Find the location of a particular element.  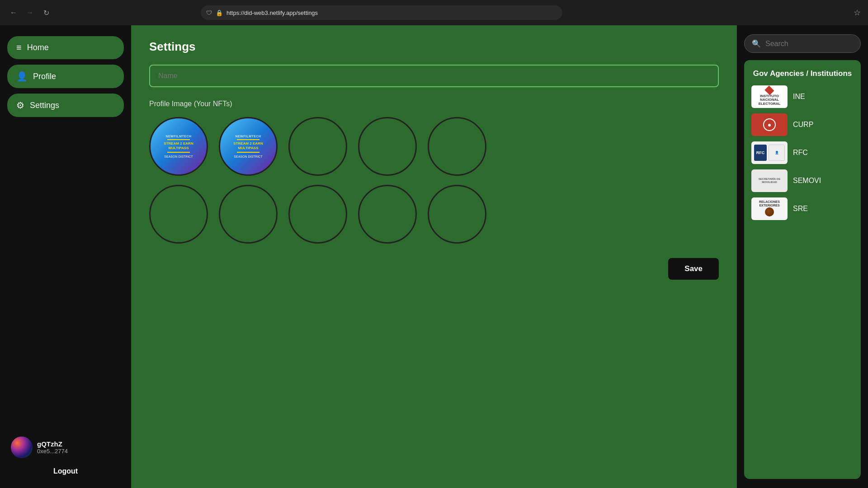

back-button: ← is located at coordinates (14, 13).